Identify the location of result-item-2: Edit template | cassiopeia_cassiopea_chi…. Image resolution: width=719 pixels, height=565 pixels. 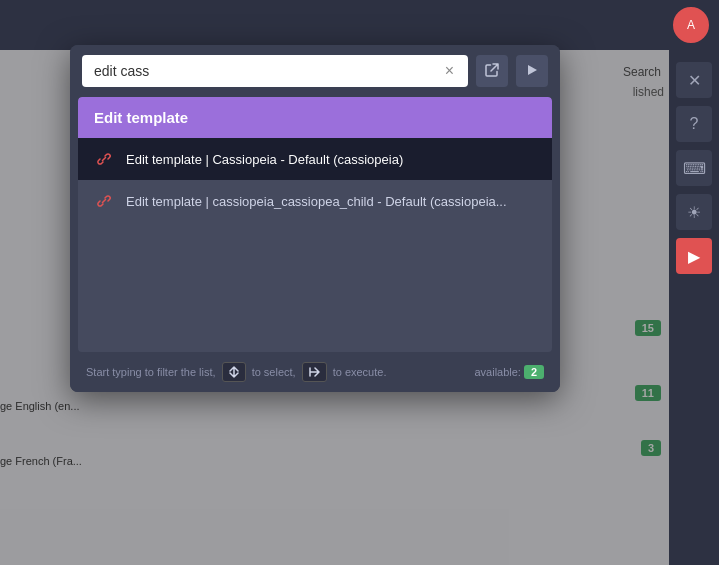
(315, 201).